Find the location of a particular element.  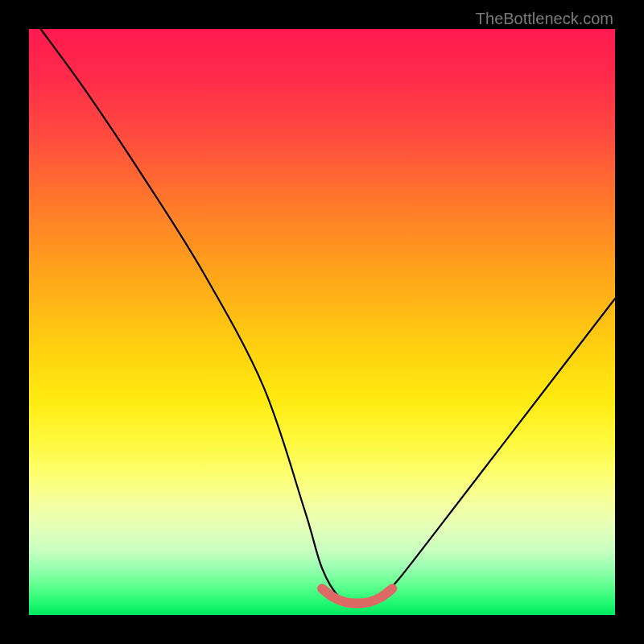

watermark-text: TheBottleneck.com is located at coordinates (544, 19).